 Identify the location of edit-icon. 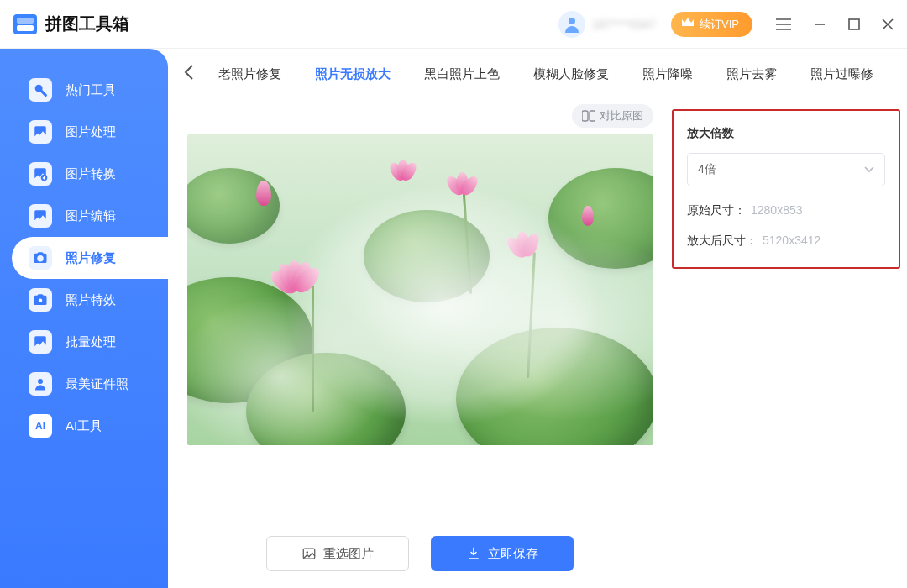
(40, 216).